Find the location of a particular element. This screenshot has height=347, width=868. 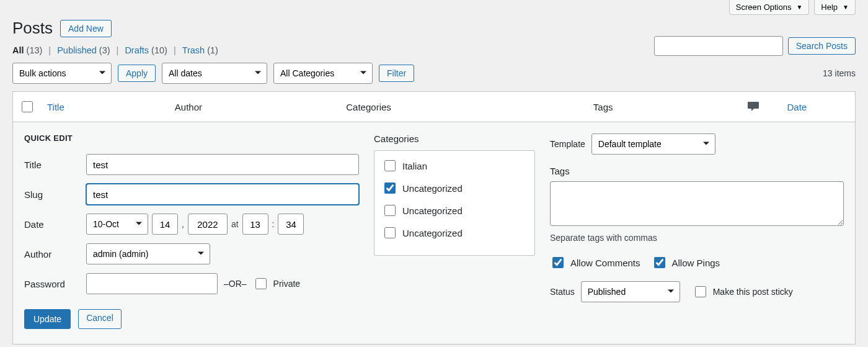

filter-published-count: (3) is located at coordinates (105, 50).